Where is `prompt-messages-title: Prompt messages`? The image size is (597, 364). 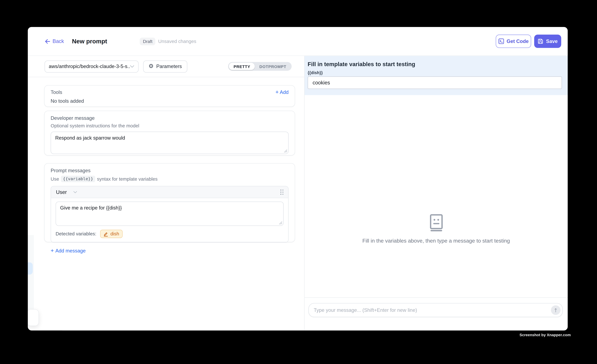 prompt-messages-title: Prompt messages is located at coordinates (170, 170).